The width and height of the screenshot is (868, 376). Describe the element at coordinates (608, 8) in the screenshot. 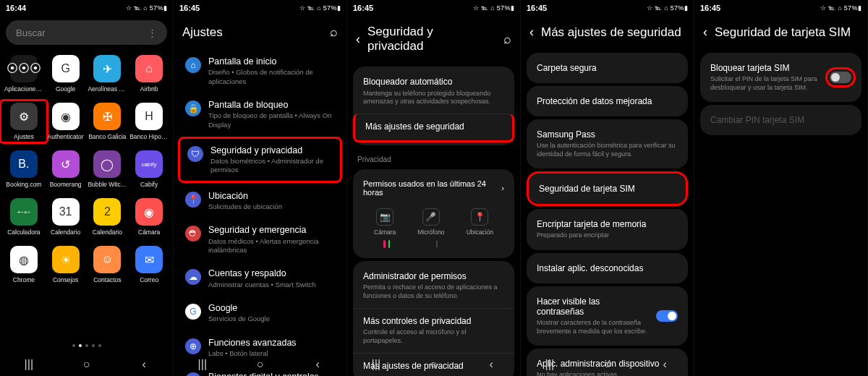

I see `status-bar: 16:45 ☆ ℡ ⌂ 57%▮` at that location.